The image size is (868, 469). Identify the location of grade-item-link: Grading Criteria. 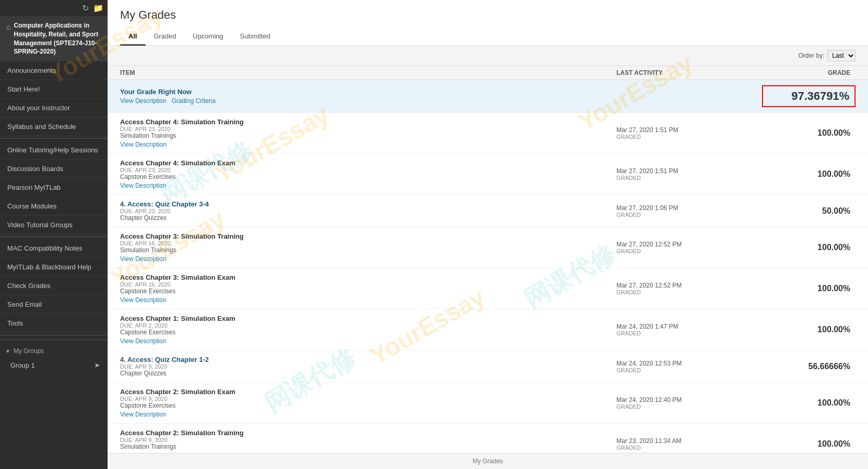
(193, 101).